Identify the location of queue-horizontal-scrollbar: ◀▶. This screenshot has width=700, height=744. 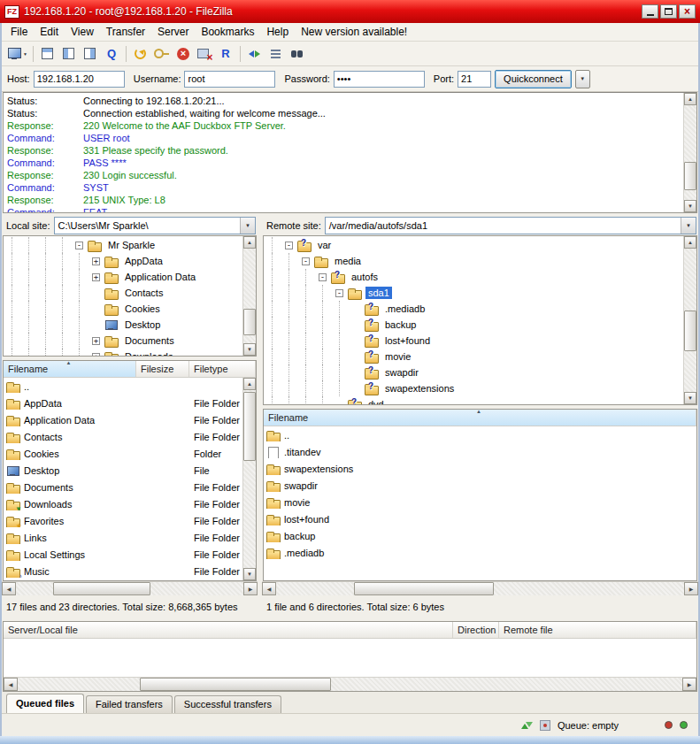
(350, 684).